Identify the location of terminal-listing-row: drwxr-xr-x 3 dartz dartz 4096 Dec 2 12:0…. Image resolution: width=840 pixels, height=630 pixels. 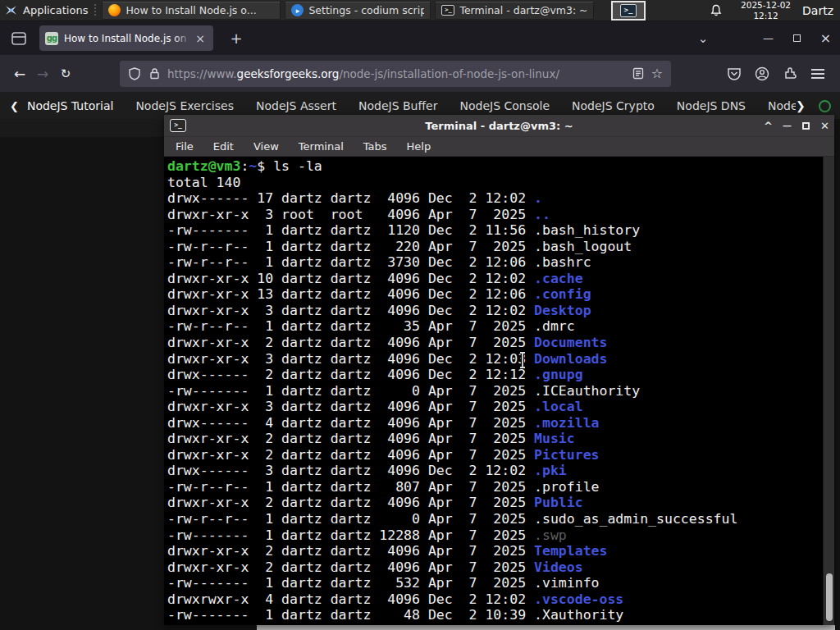
(494, 359).